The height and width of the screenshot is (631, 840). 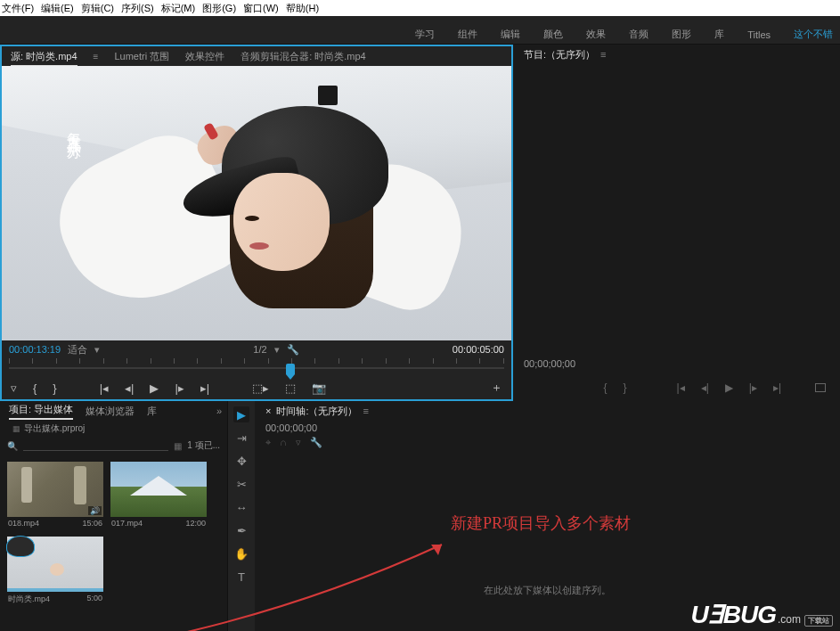 What do you see at coordinates (681, 388) in the screenshot?
I see `prog-go-in-icon: |◂` at bounding box center [681, 388].